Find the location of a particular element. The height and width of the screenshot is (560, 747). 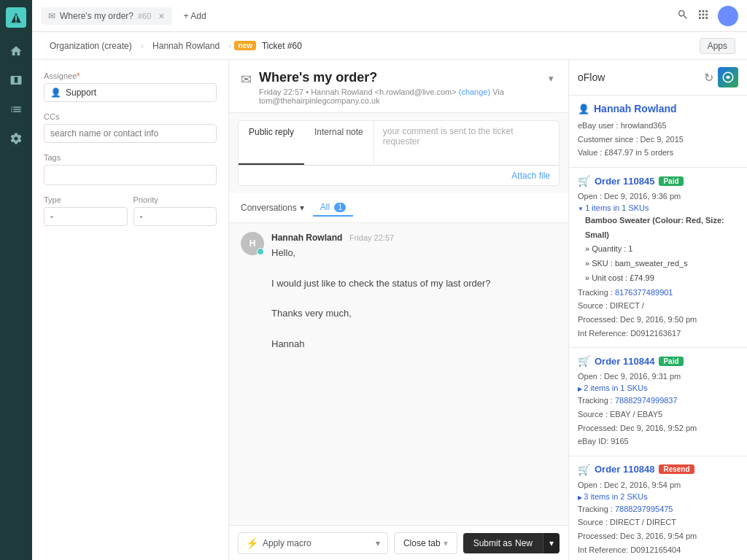

customer-since: Customer since : Dec 9, 2015 is located at coordinates (658, 140).